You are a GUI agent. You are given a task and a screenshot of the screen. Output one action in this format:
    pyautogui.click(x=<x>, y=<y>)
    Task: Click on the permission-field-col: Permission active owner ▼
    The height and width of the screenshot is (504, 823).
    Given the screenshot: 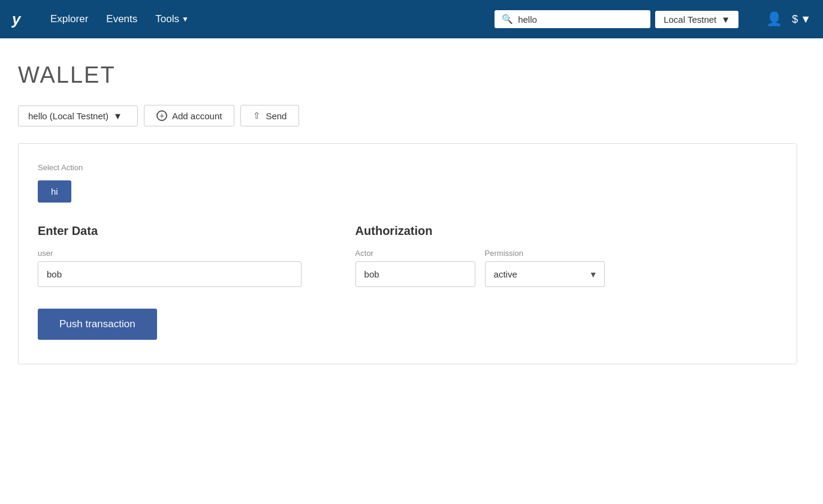 What is the action you would take?
    pyautogui.click(x=545, y=268)
    